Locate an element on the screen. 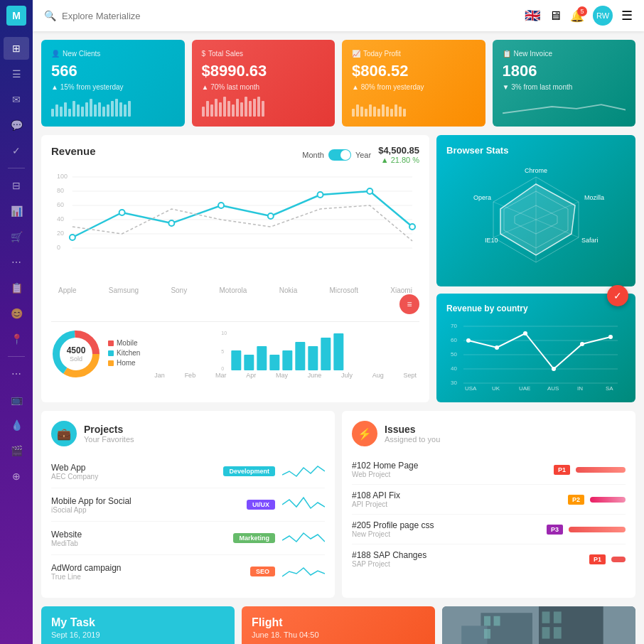 The width and height of the screenshot is (644, 644). browser-stats-card: Browser Stats Chrome is located at coordinates (536, 210).